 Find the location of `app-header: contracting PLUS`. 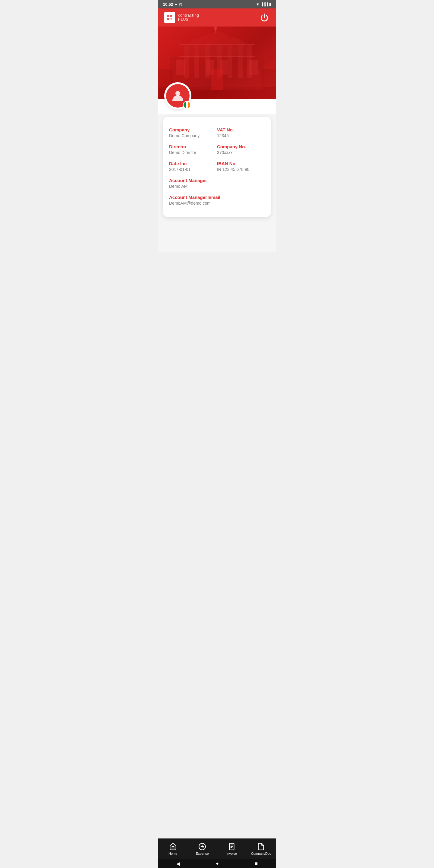

app-header: contracting PLUS is located at coordinates (217, 18).